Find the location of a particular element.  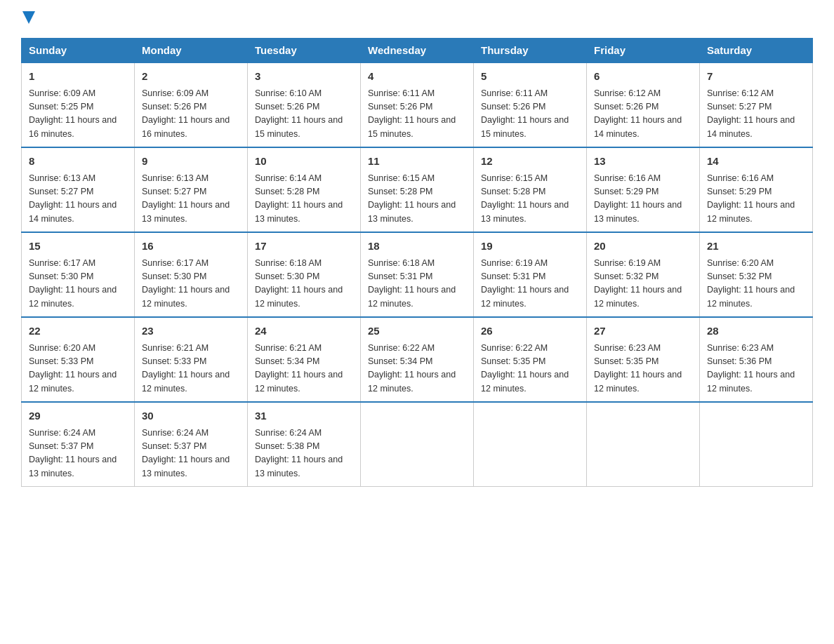

day-number: 24 is located at coordinates (304, 331).